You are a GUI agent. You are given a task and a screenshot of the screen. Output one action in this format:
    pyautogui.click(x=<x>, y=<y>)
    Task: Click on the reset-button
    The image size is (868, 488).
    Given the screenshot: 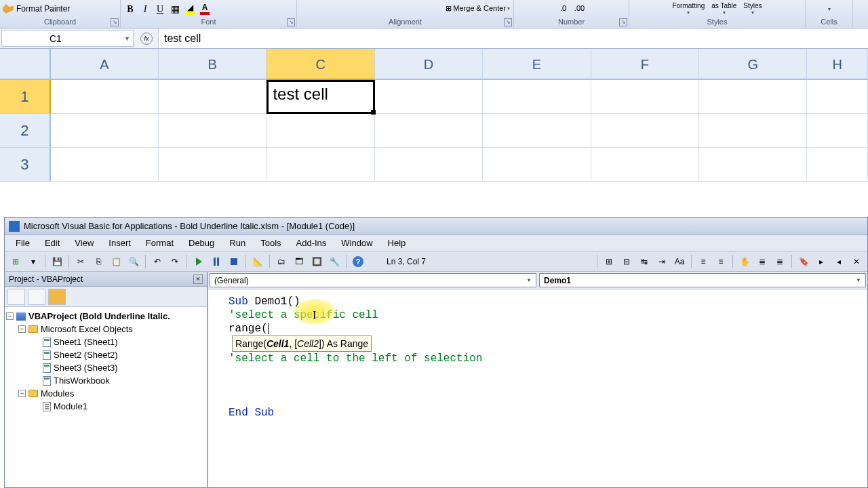 What is the action you would take?
    pyautogui.click(x=234, y=262)
    